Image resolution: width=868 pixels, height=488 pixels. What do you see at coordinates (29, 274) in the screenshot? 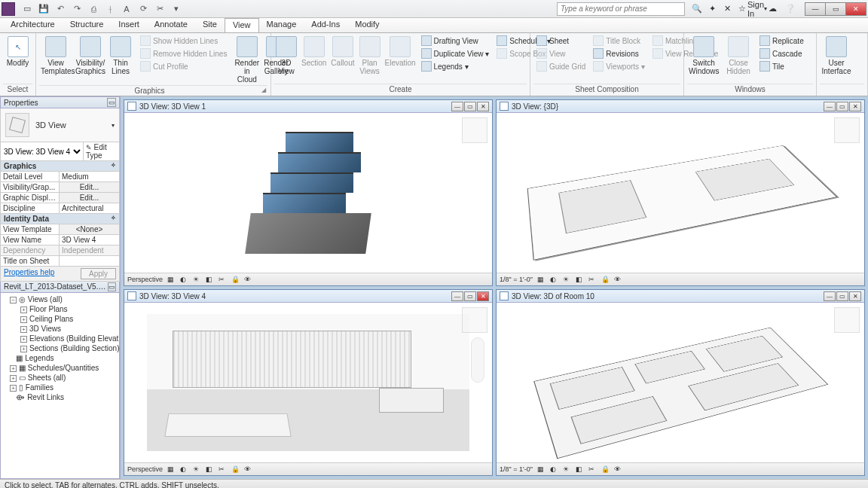
I see `properties-help-link: Properties help` at bounding box center [29, 274].